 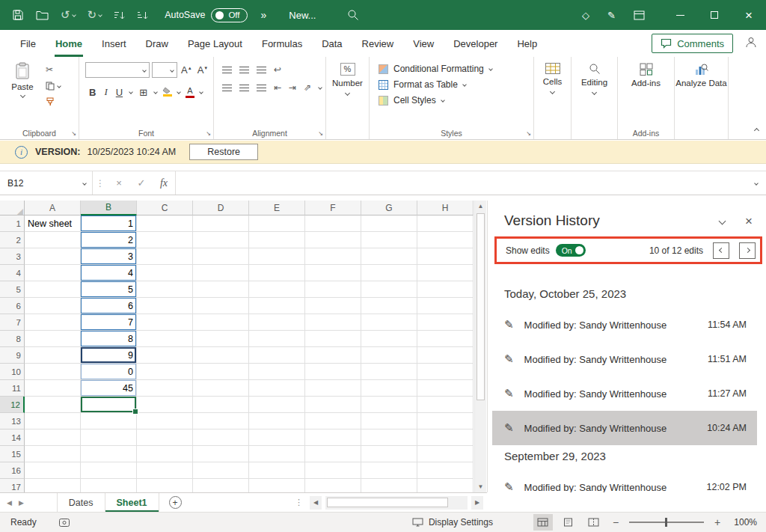 I want to click on borders-button: ⊞, so click(x=144, y=93).